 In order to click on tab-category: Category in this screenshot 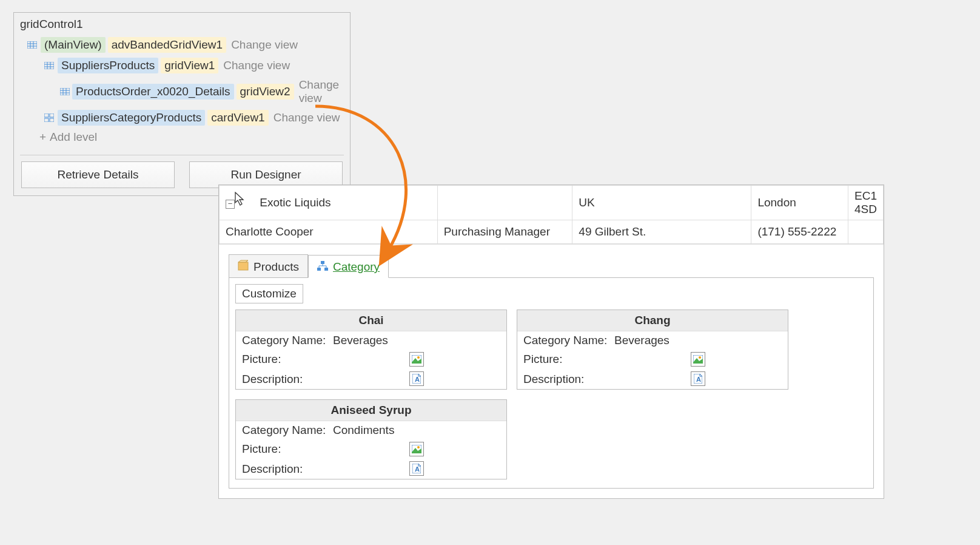, I will do `click(348, 266)`.